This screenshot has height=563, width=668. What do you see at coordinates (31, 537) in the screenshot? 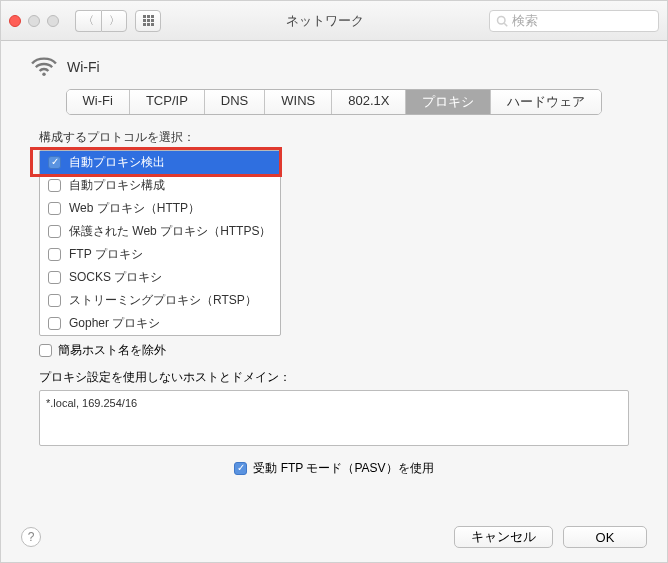
I see `help-button: ?` at bounding box center [31, 537].